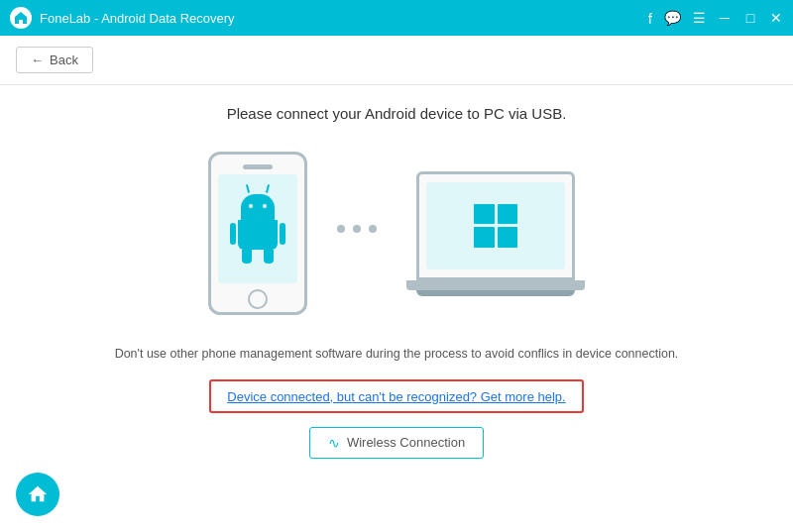 This screenshot has width=793, height=532. Describe the element at coordinates (258, 234) in the screenshot. I see `phone-device` at that location.